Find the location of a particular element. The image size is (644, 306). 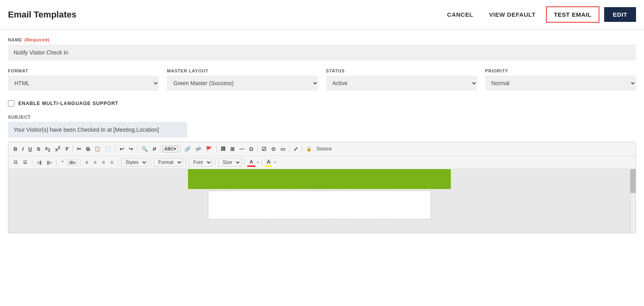

replace-button: ⇄ is located at coordinates (155, 149).